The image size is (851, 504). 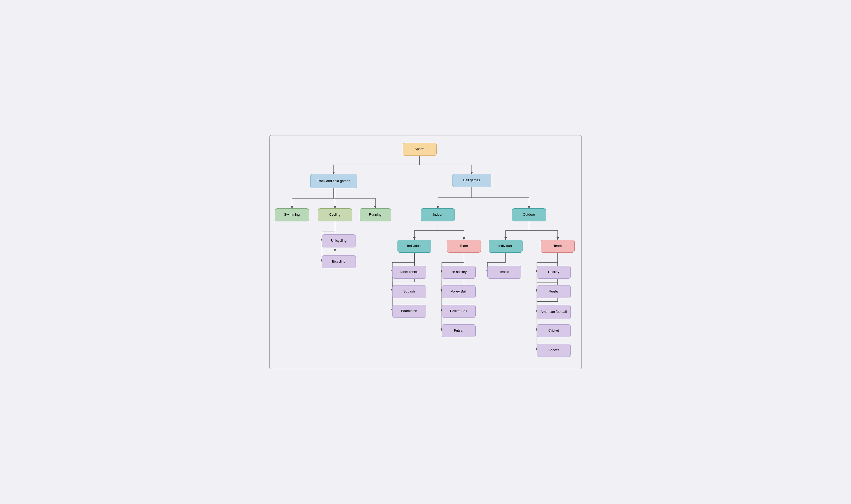 What do you see at coordinates (558, 246) in the screenshot?
I see `outdoor-team-node: Team` at bounding box center [558, 246].